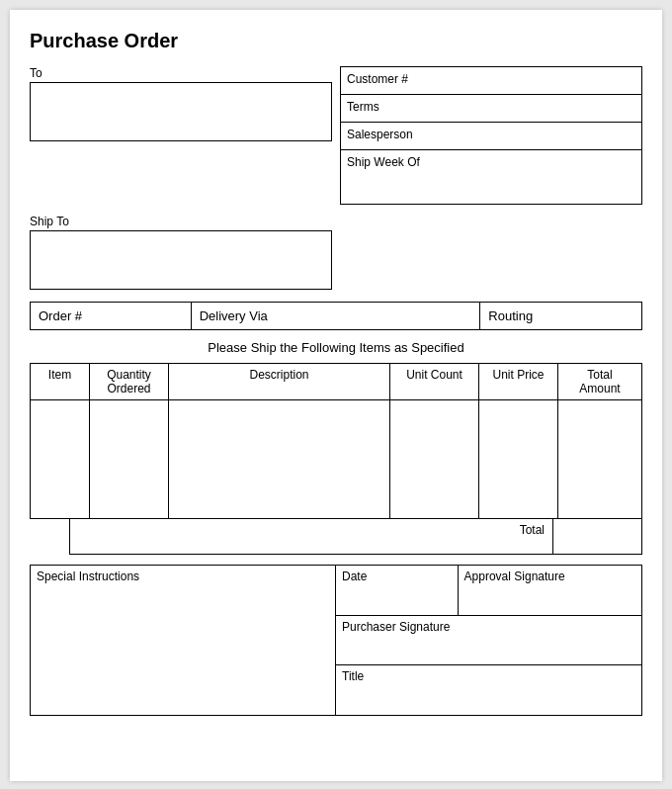  Describe the element at coordinates (311, 537) in the screenshot. I see `total-label: Total` at that location.